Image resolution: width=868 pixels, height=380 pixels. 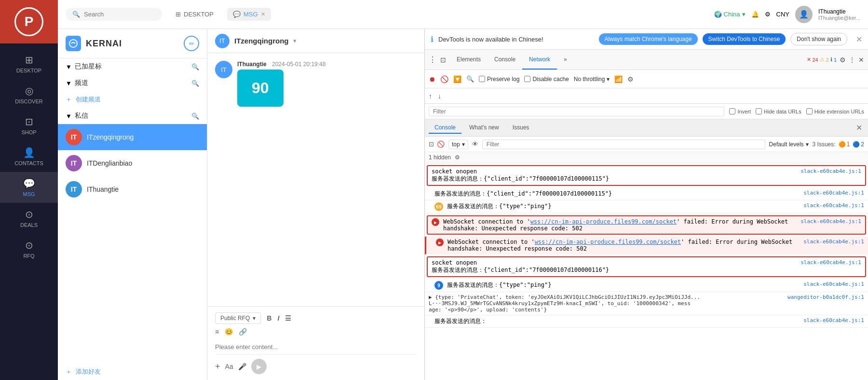 What do you see at coordinates (565, 60) in the screenshot?
I see `tab-more: »` at bounding box center [565, 60].